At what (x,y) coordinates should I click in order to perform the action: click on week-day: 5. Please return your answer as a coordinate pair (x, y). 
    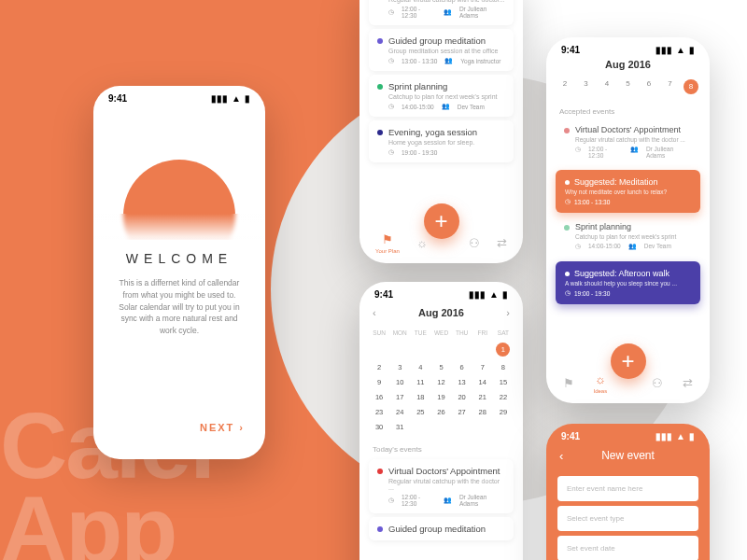
    Looking at the image, I should click on (628, 87).